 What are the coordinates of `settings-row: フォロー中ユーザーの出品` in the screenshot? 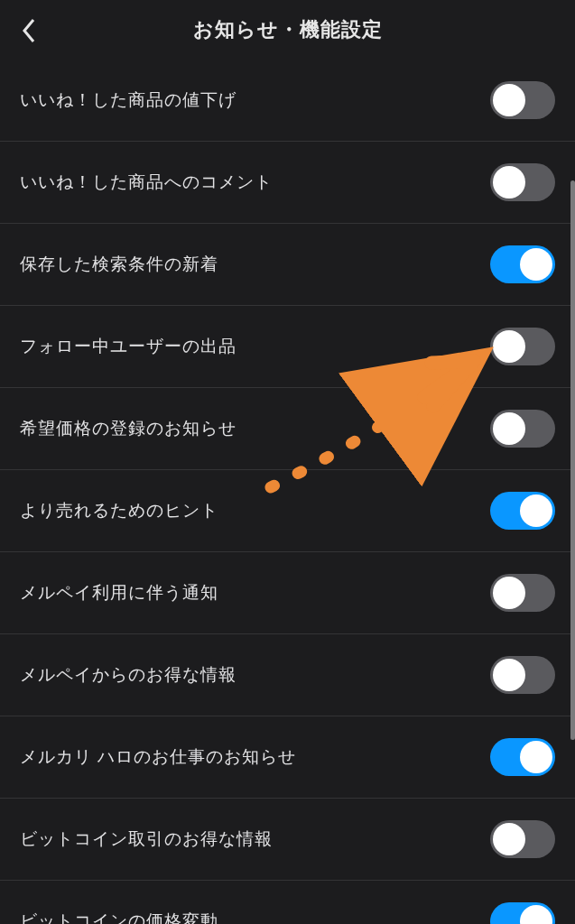 It's located at (287, 346).